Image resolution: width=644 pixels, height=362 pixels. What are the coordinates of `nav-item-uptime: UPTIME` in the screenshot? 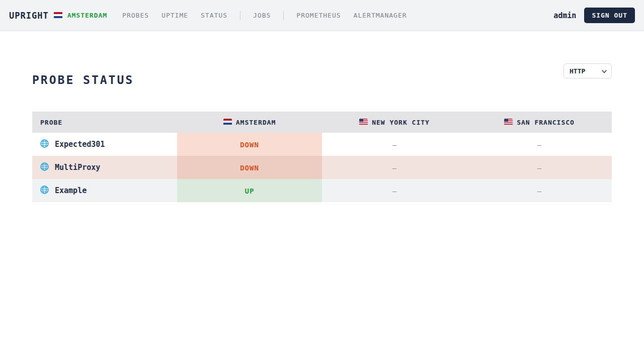 It's located at (175, 15).